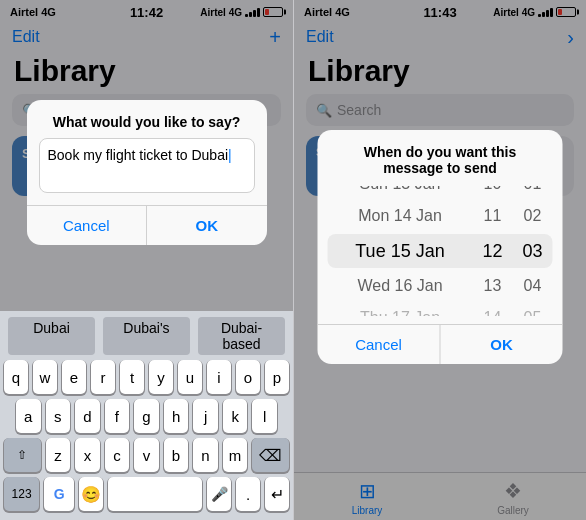 The height and width of the screenshot is (520, 586). I want to click on key-q: q, so click(16, 377).